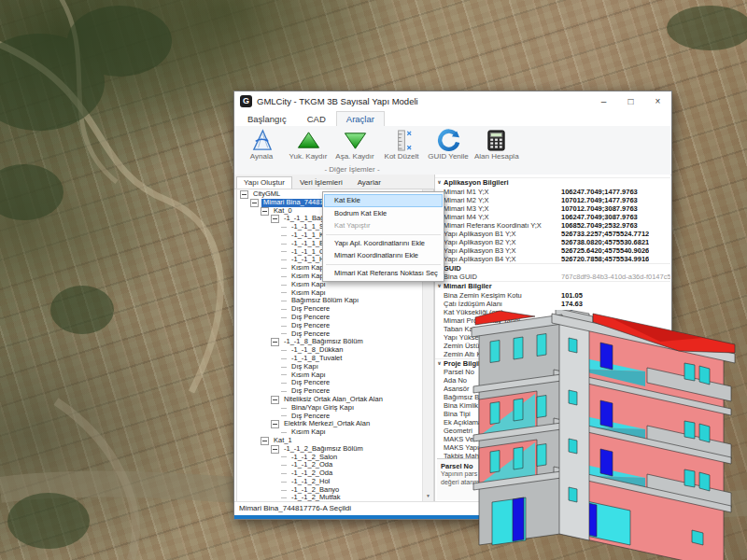 The height and width of the screenshot is (560, 747). What do you see at coordinates (553, 233) in the screenshot?
I see `property-row: Yapı Aplikasyon B1 Y;X526733.2257;457552…` at bounding box center [553, 233].